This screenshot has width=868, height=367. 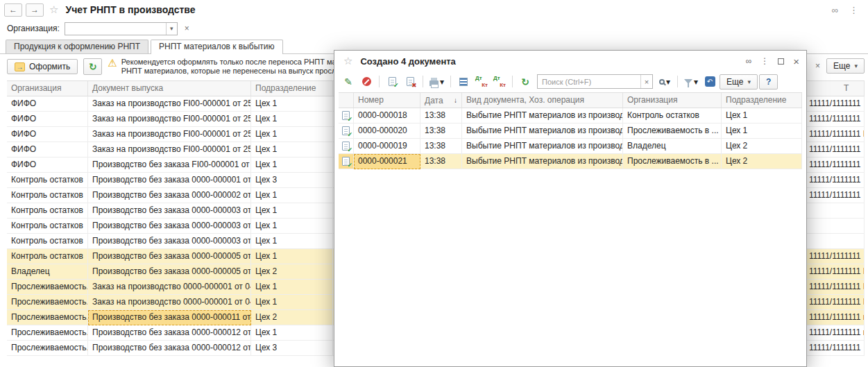 What do you see at coordinates (216, 47) in the screenshot?
I see `tab-rnpt-materials: РНПТ материалов к выбытию` at bounding box center [216, 47].